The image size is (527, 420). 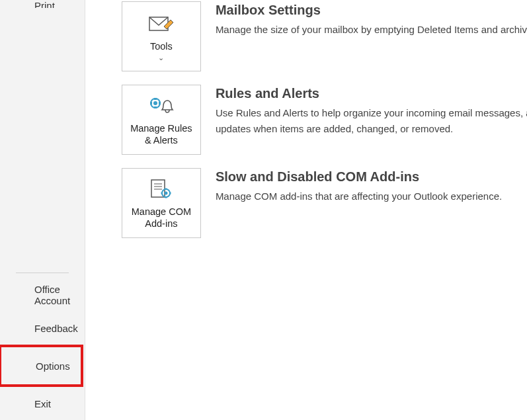 What do you see at coordinates (372, 30) in the screenshot?
I see `section-desc: Manage the size of your mailbox by empty…` at bounding box center [372, 30].